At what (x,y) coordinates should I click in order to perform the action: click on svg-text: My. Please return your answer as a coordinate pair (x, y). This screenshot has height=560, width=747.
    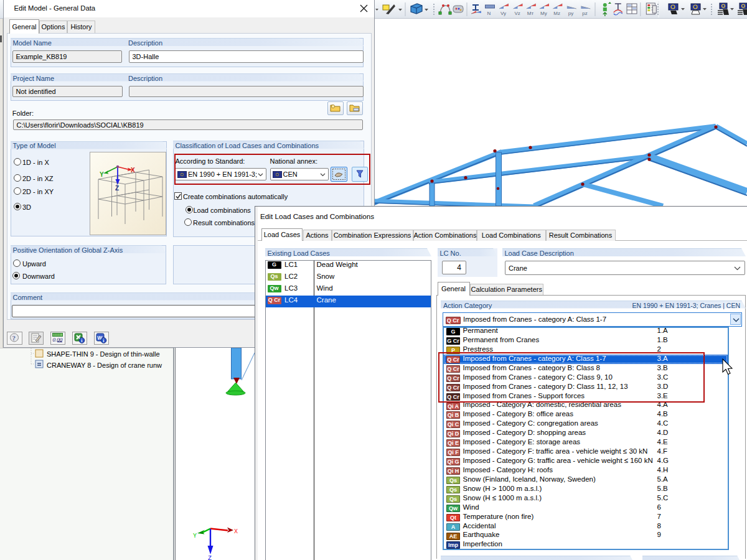
    Looking at the image, I should click on (544, 14).